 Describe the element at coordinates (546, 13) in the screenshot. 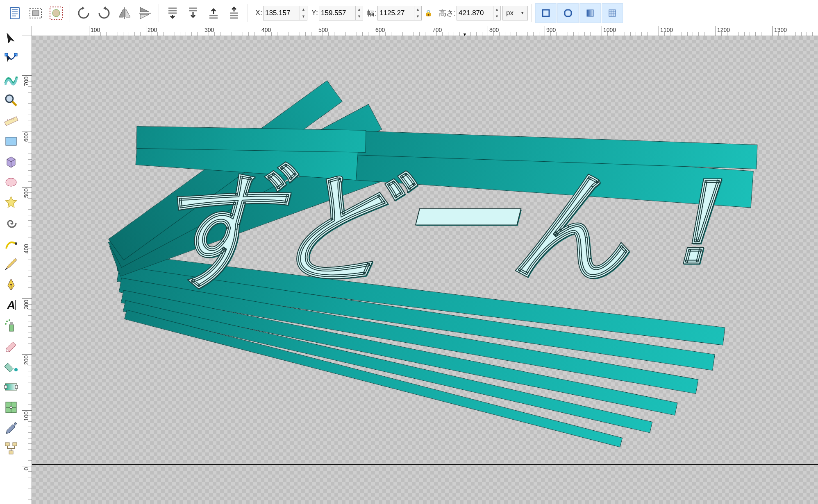

I see `scale-stroke-toggle` at that location.